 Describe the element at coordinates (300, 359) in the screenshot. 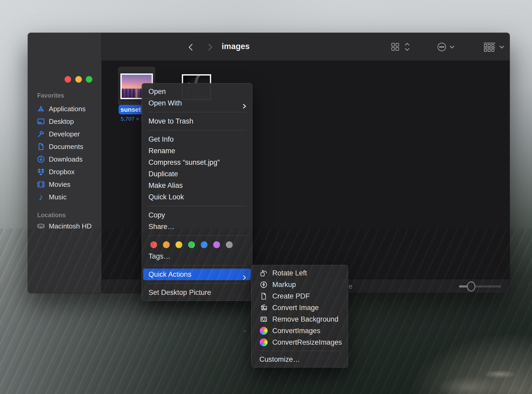

I see `submenu-item-customize: Customize…` at that location.